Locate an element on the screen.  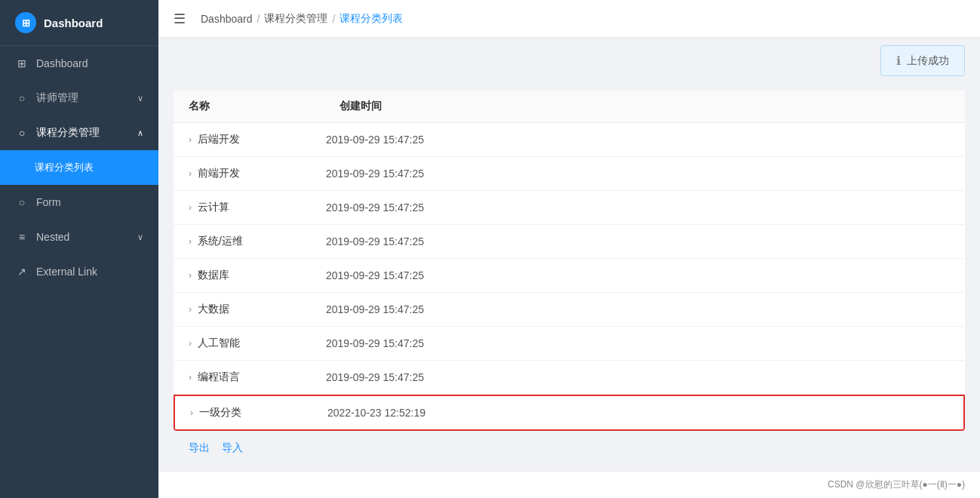
logo-icon: ⊞ is located at coordinates (26, 23).